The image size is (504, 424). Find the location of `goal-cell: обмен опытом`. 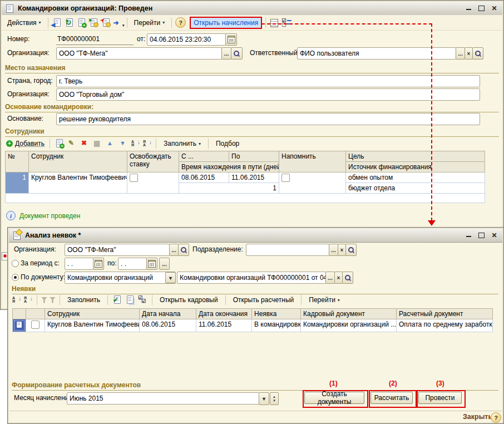

goal-cell: обмен опытом is located at coordinates (416, 178).